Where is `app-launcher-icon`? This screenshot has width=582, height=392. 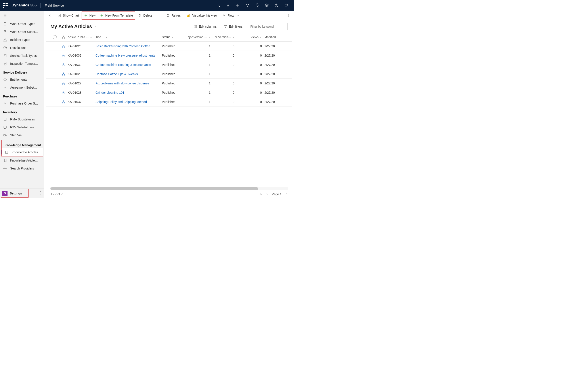 app-launcher-icon is located at coordinates (6, 6).